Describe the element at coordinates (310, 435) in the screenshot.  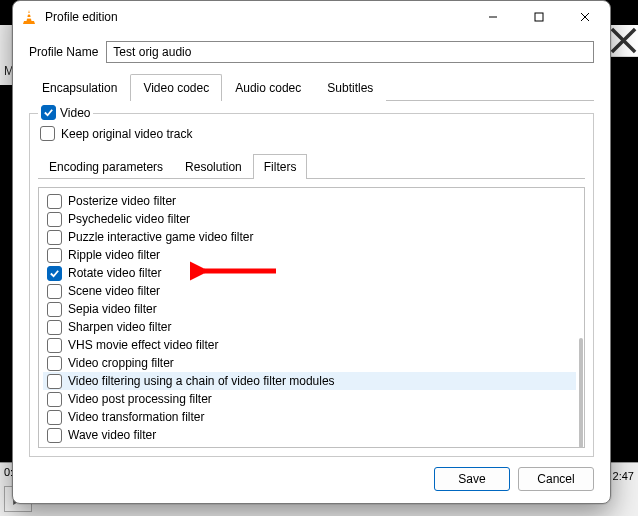
I see `filter-item: Wave video filter` at that location.